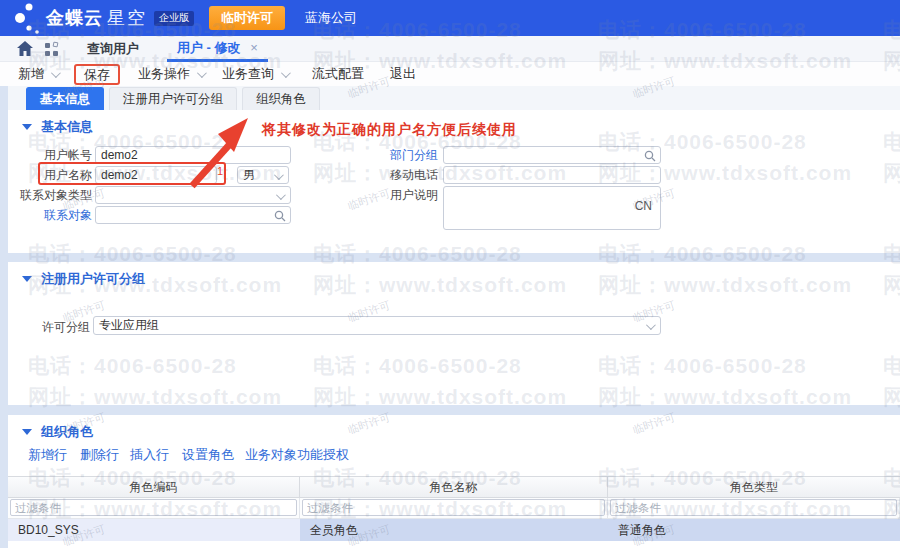 The height and width of the screenshot is (548, 900). What do you see at coordinates (254, 48) in the screenshot?
I see `tab-close-icon: ×` at bounding box center [254, 48].